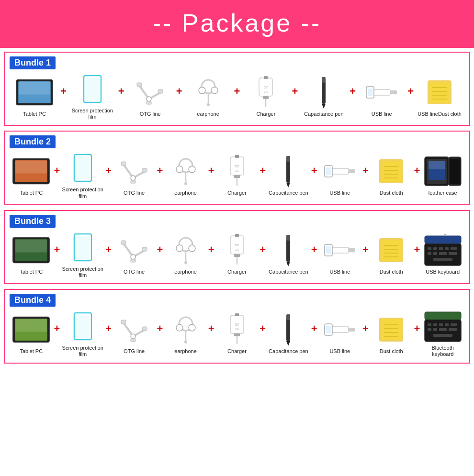  I want to click on plus-sign-3-3: +, so click(160, 255).